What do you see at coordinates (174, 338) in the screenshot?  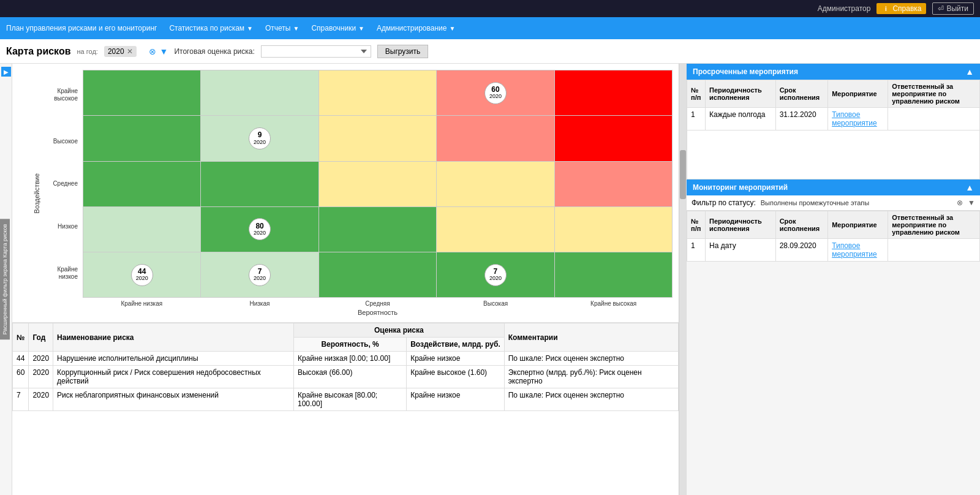 I see `col-name: Наименование риска` at bounding box center [174, 338].